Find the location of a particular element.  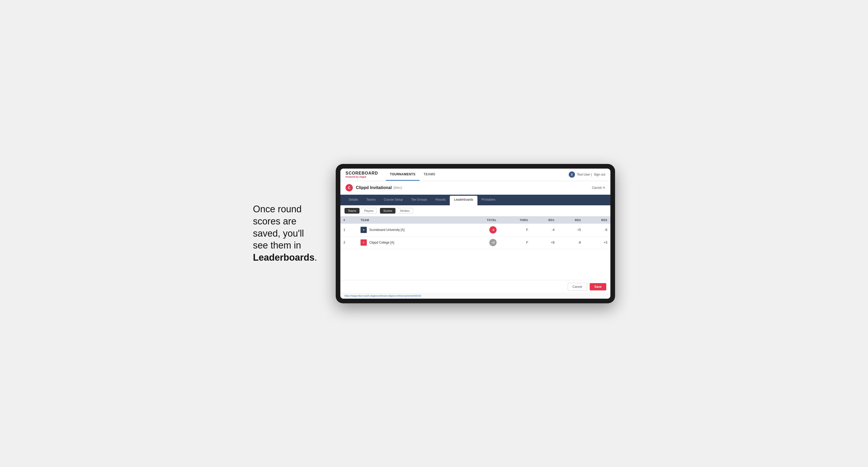

row2-total-badge: +3 is located at coordinates (493, 243).